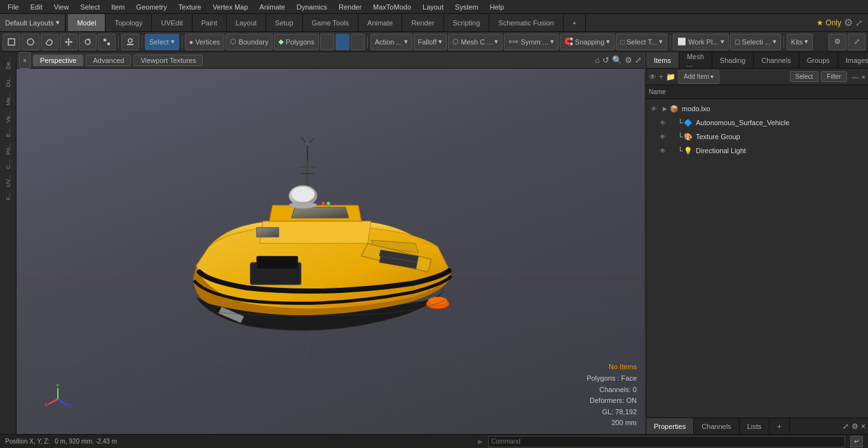 This screenshot has height=448, width=868. Describe the element at coordinates (848, 23) in the screenshot. I see `layout-settings-icon: ⚙` at that location.